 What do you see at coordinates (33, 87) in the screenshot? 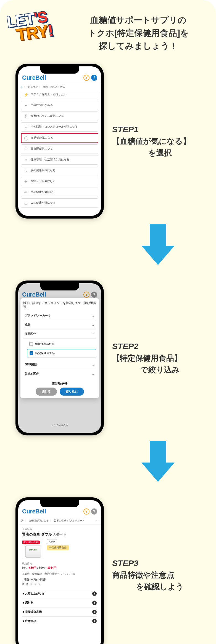
I see `crumb-item: 商品検索` at bounding box center [33, 87].